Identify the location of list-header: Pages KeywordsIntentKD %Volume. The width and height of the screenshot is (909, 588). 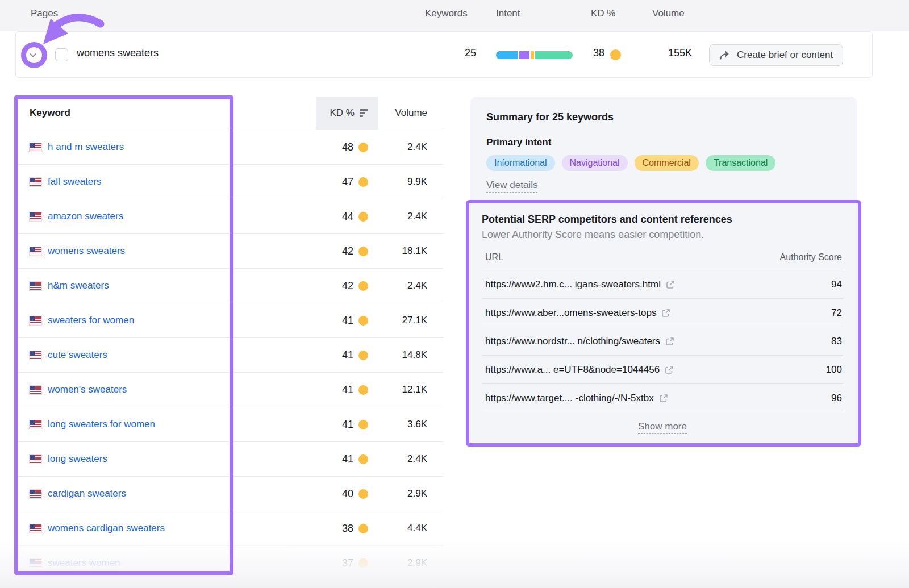
(454, 16).